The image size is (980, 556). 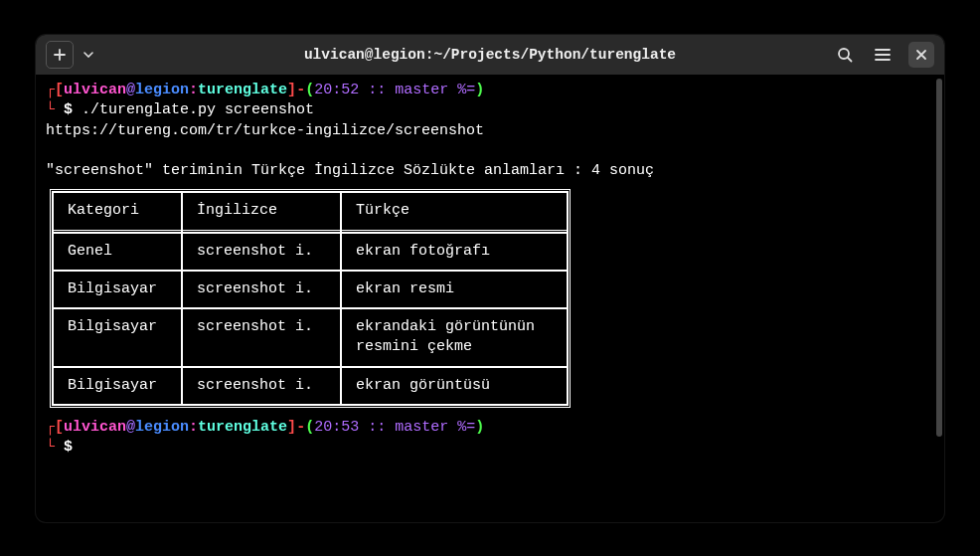 I want to click on command-text: ./turenglate.py screenshot, so click(x=198, y=109).